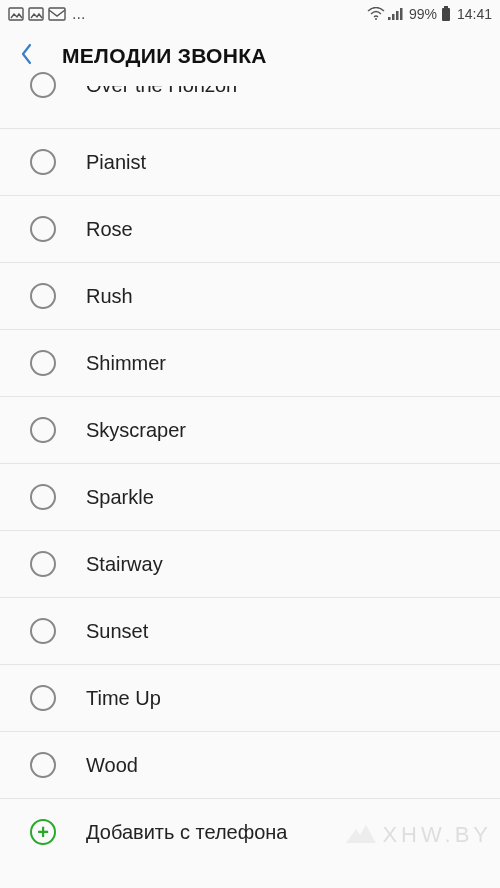 This screenshot has width=500, height=888. Describe the element at coordinates (164, 56) in the screenshot. I see `page-title: МЕЛОДИИ ЗВОНКА` at that location.